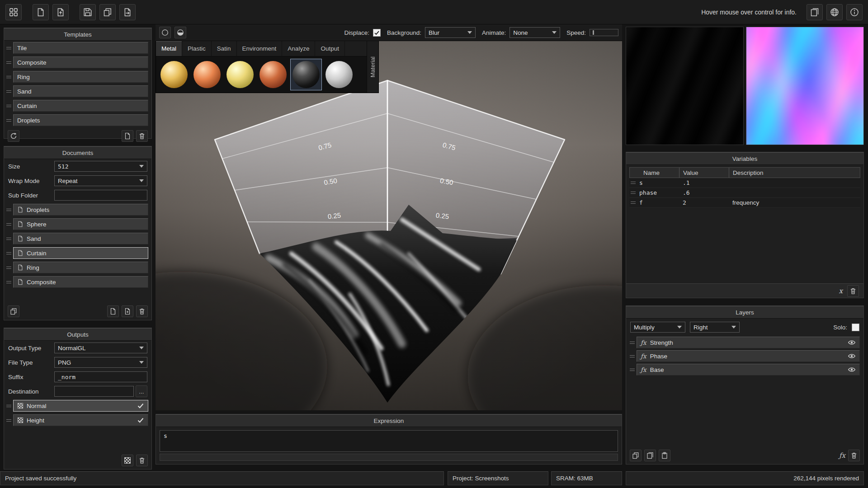 This screenshot has height=488, width=868. I want to click on globe-icon, so click(835, 12).